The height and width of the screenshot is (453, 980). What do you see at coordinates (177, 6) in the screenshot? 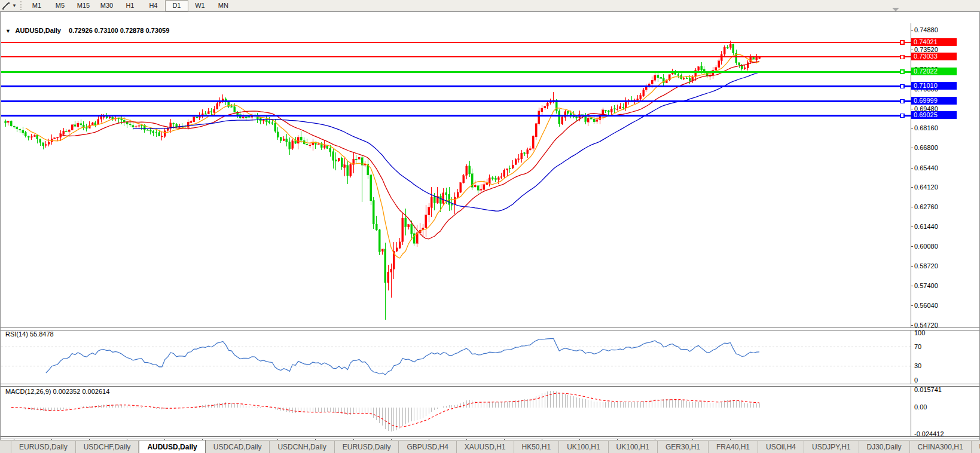
I see `timeframe-button-d1: D1` at bounding box center [177, 6].